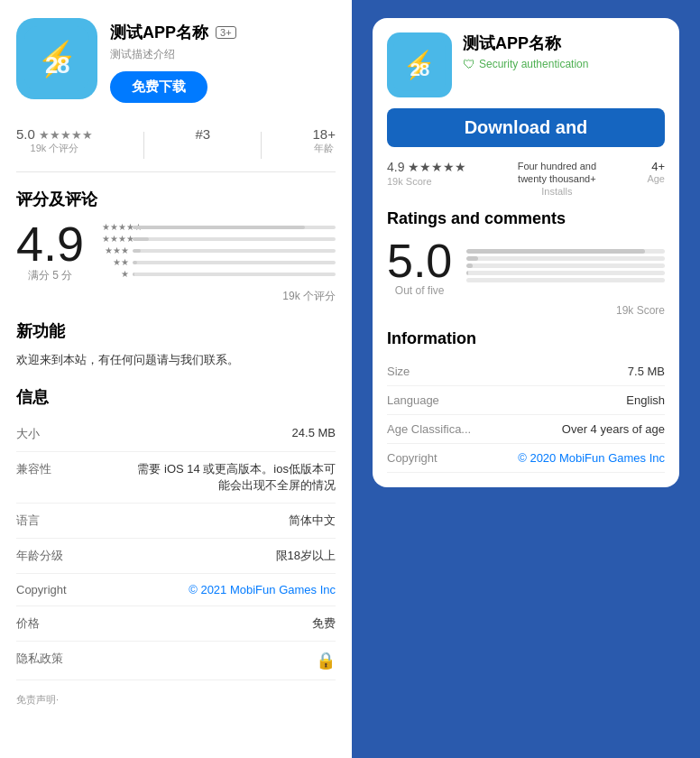  What do you see at coordinates (429, 430) in the screenshot?
I see `right-info-key-age: Age Classifica...` at bounding box center [429, 430].